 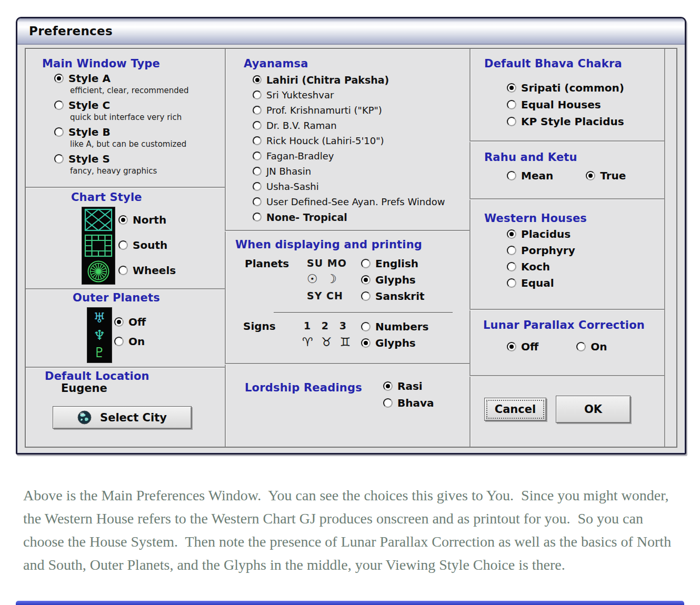 What do you see at coordinates (529, 347) in the screenshot?
I see `radio-label: Off` at bounding box center [529, 347].